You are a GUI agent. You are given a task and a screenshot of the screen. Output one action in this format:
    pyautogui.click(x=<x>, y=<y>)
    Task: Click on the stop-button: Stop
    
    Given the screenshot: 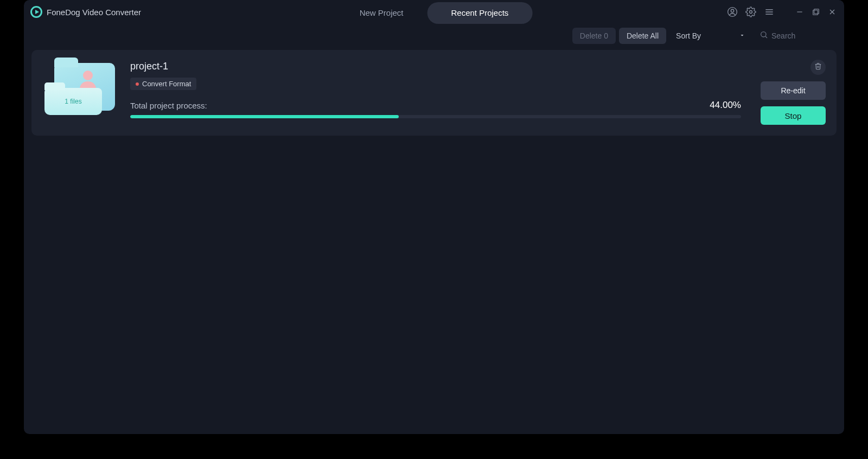 What is the action you would take?
    pyautogui.click(x=793, y=116)
    